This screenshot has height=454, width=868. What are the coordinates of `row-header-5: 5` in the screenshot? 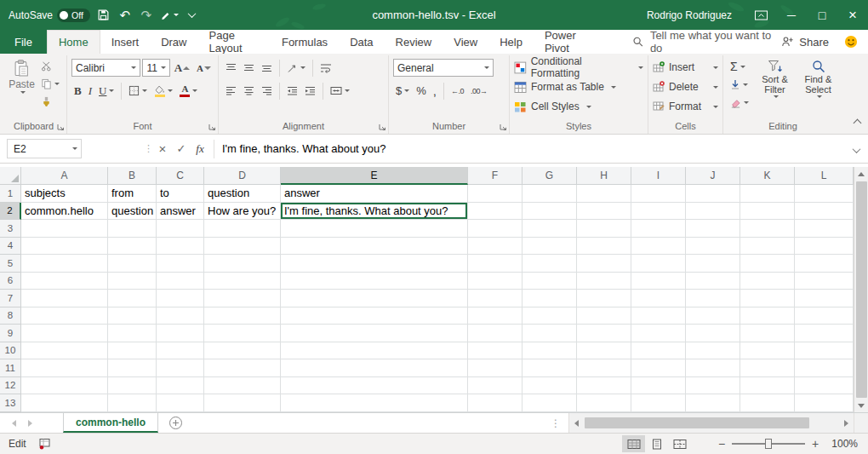 It's located at (10, 264).